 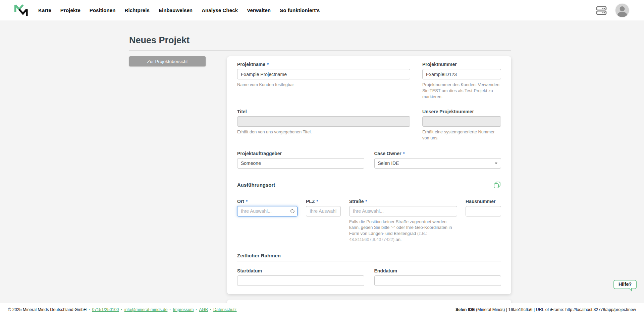 What do you see at coordinates (555, 310) in the screenshot?
I see `footer-session-details: (Mineral Minds) | 16fae1ffc6a6 | URL of …` at bounding box center [555, 310].